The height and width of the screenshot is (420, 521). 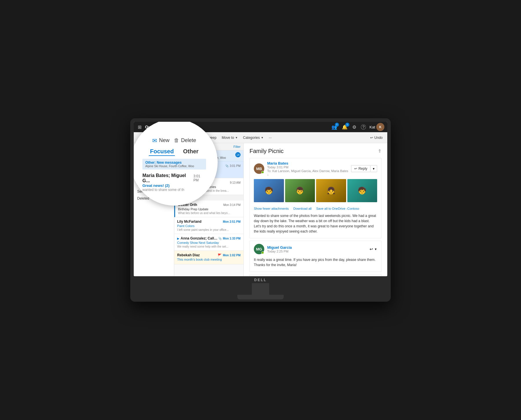 What do you see at coordinates (200, 178) in the screenshot?
I see `circle-email-time: 3:01 PM` at bounding box center [200, 178].